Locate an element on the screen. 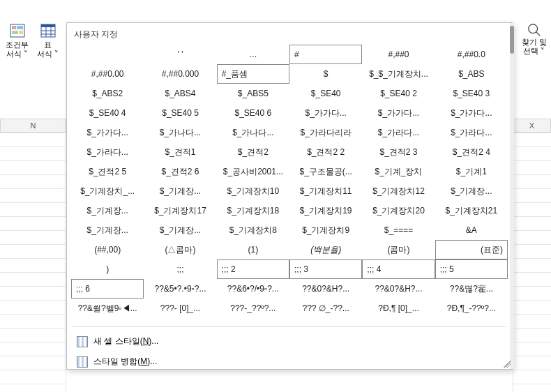 This screenshot has width=551, height=392. style-cell: $_$_기계장치... is located at coordinates (398, 74).